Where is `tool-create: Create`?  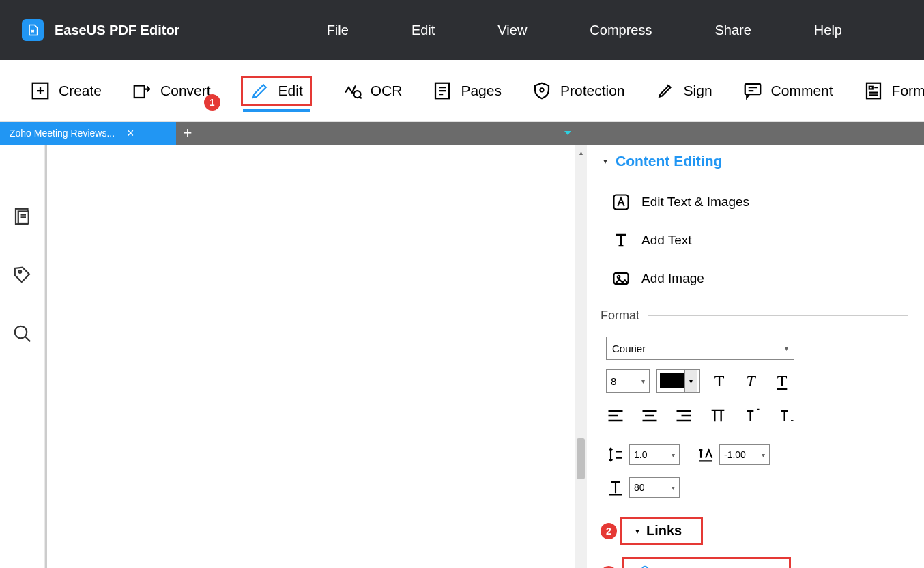 tool-create: Create is located at coordinates (66, 91).